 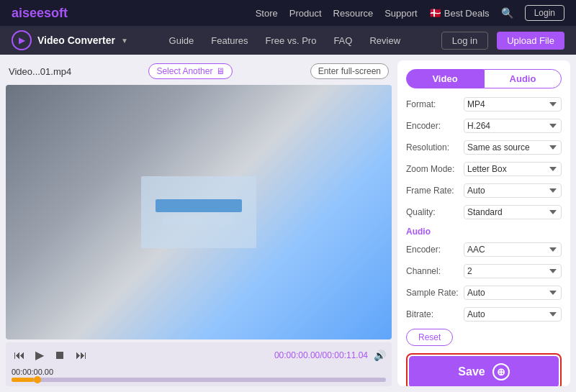 I want to click on encoder-row: Encoder: H.264, so click(x=484, y=126).